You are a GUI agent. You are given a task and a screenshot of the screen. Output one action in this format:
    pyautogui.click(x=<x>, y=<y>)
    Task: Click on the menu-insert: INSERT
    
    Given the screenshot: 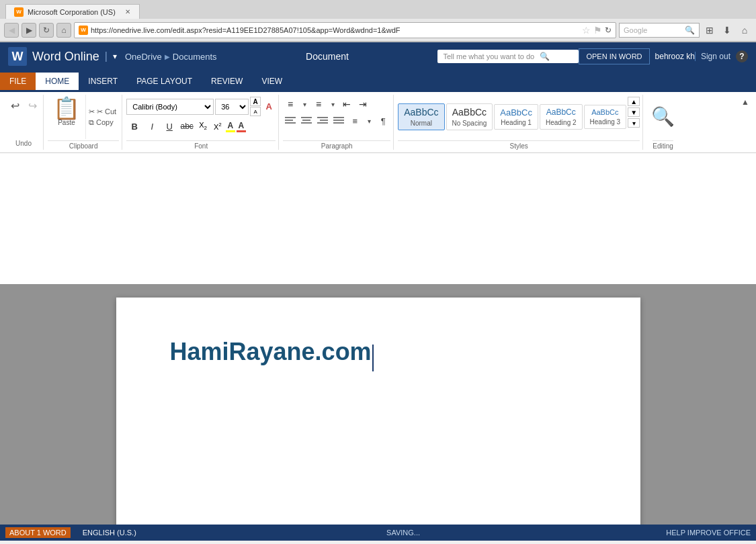 What is the action you would take?
    pyautogui.click(x=103, y=81)
    